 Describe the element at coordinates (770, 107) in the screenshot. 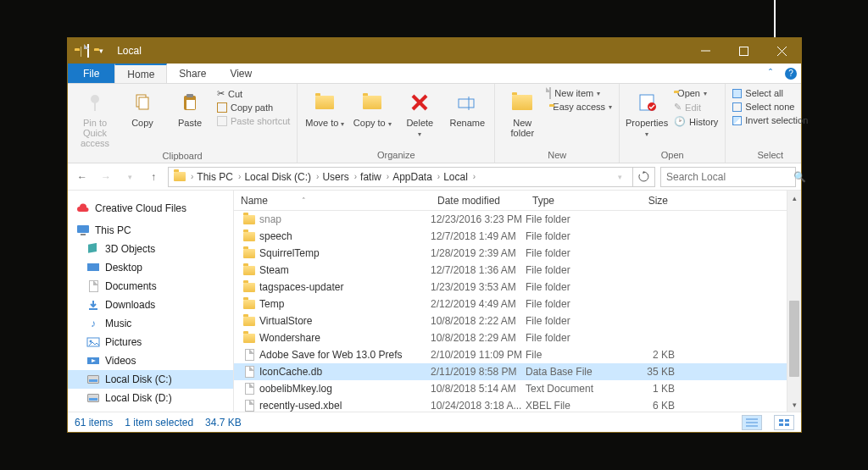

I see `select-none-button: Select none` at that location.